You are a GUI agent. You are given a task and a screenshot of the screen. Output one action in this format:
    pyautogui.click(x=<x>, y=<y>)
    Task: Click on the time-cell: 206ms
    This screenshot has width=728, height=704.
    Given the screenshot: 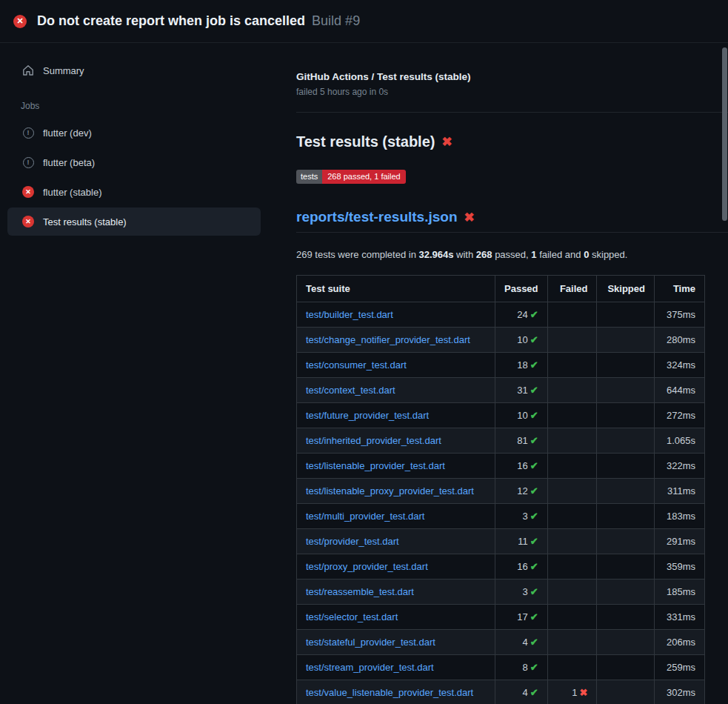 What is the action you would take?
    pyautogui.click(x=679, y=642)
    